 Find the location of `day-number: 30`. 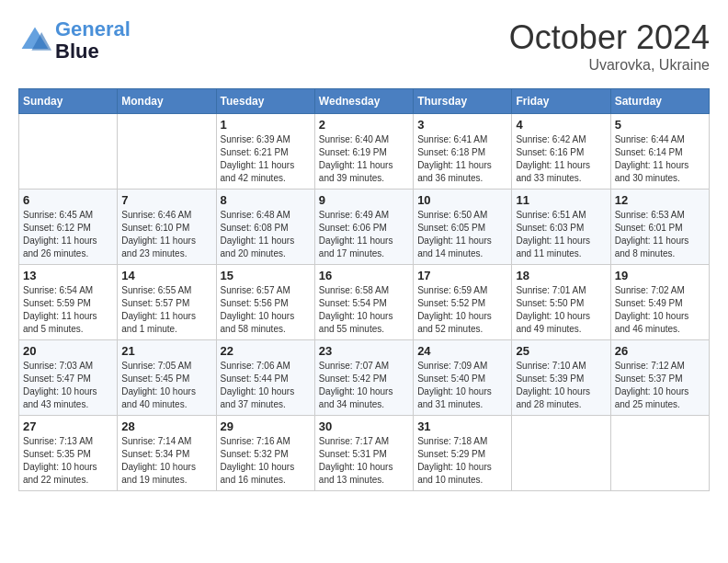

day-number: 30 is located at coordinates (364, 427).